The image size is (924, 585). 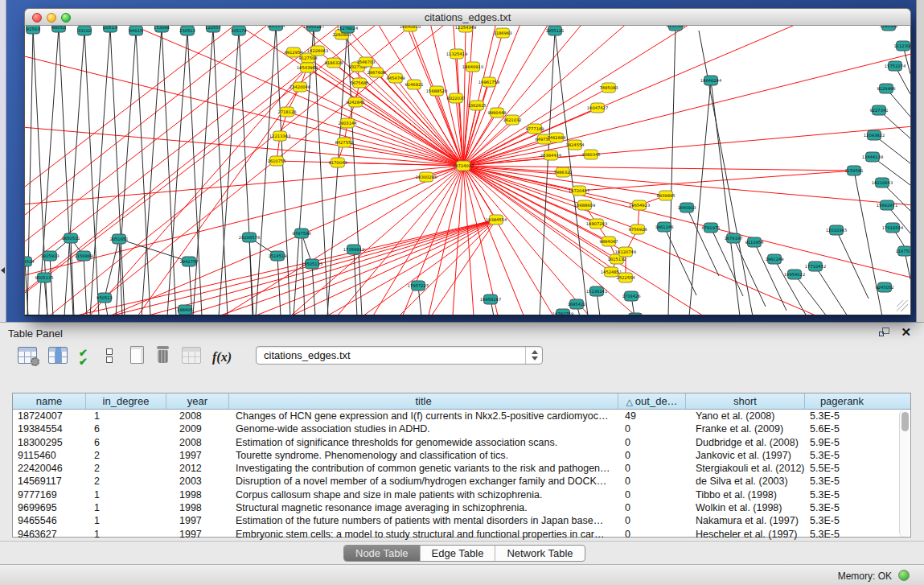 What do you see at coordinates (347, 123) in the screenshot?
I see `graph-node-label: 2803144` at bounding box center [347, 123].